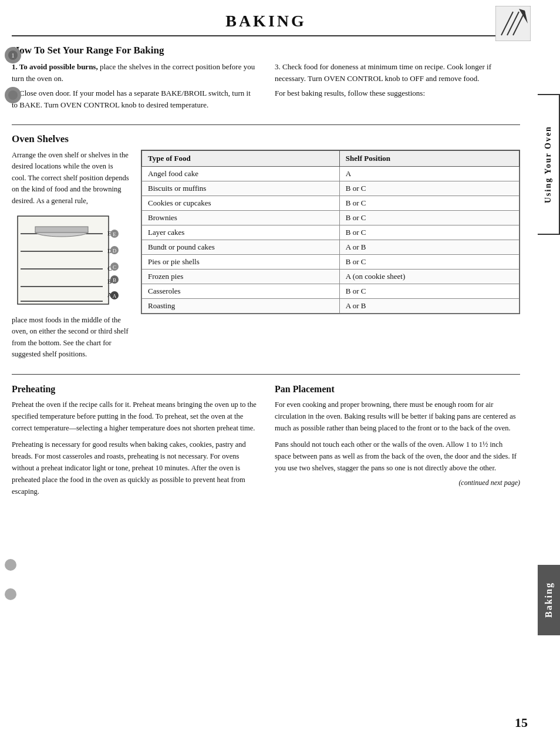  What do you see at coordinates (429, 277) in the screenshot?
I see `position-cell: A (on cookie sheet)` at bounding box center [429, 277].